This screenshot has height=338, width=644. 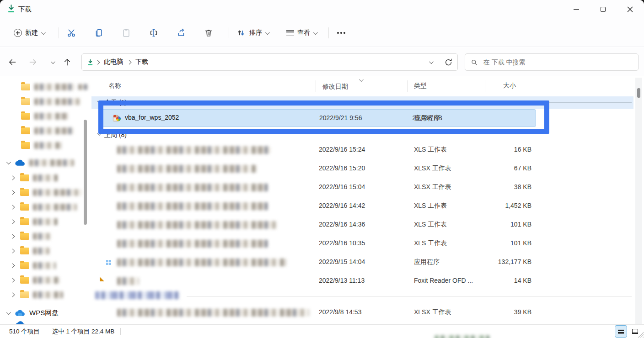 What do you see at coordinates (335, 87) in the screenshot?
I see `column-header-date: 修改日期` at bounding box center [335, 87].